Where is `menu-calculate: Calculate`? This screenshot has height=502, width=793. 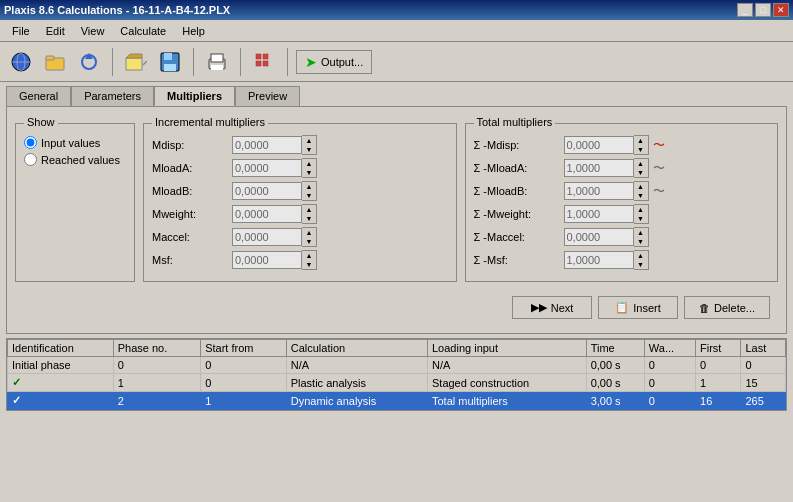 menu-calculate: Calculate is located at coordinates (143, 31).